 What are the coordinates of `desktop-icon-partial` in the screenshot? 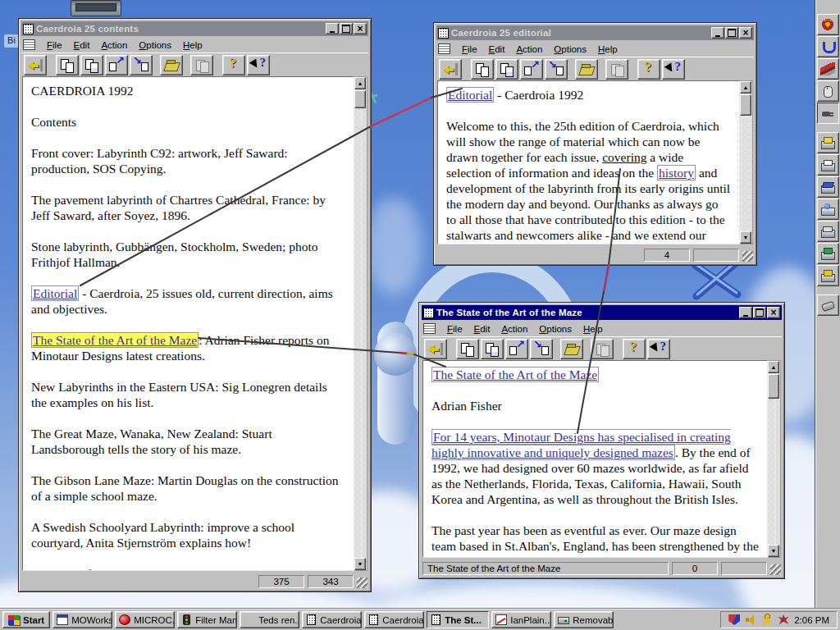 It's located at (96, 8).